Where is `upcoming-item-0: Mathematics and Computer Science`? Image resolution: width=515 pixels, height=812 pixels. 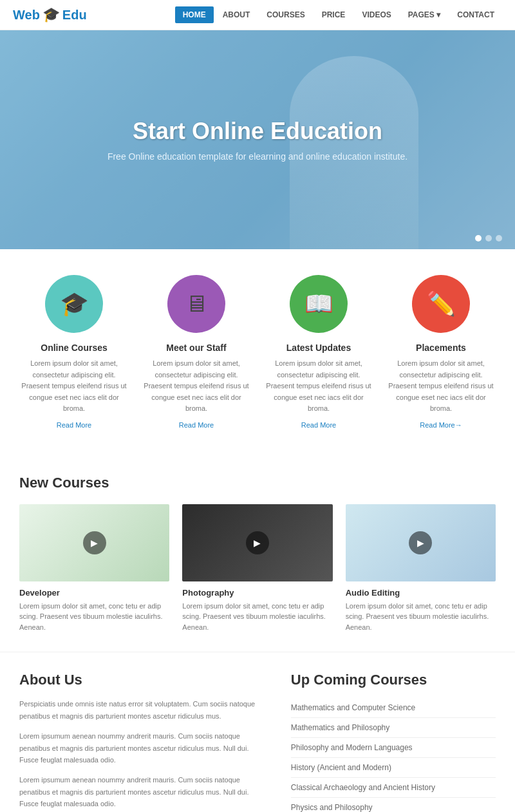
upcoming-item-0: Mathematics and Computer Science is located at coordinates (393, 708).